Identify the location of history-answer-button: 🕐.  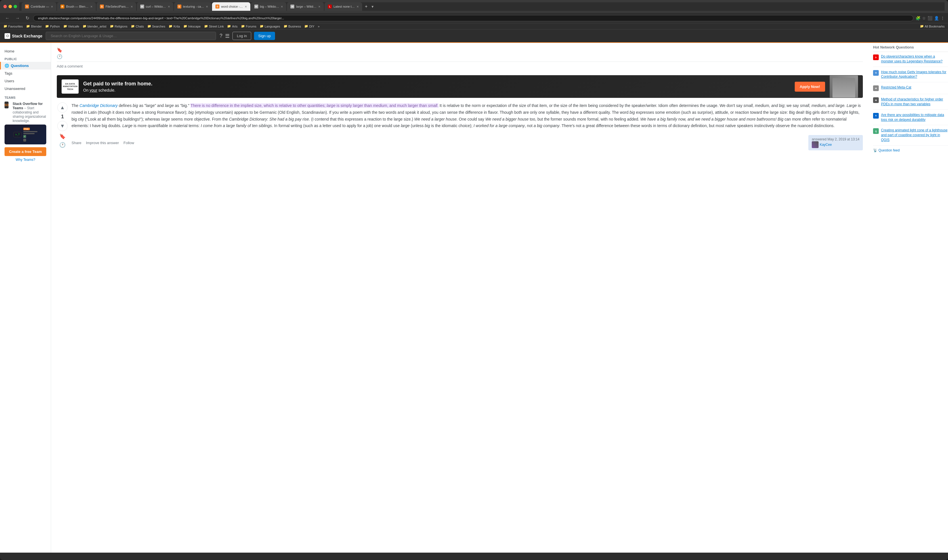
(63, 145).